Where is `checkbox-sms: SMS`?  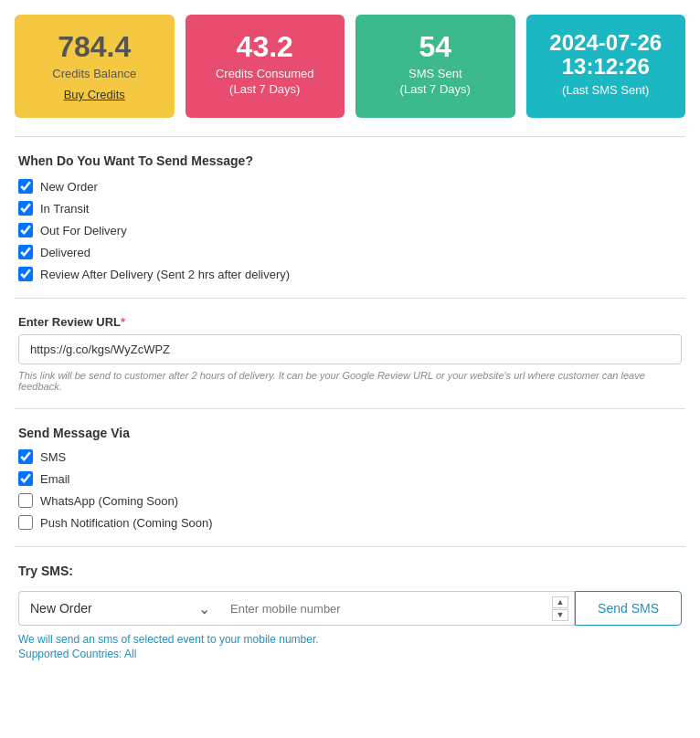 checkbox-sms: SMS is located at coordinates (350, 457).